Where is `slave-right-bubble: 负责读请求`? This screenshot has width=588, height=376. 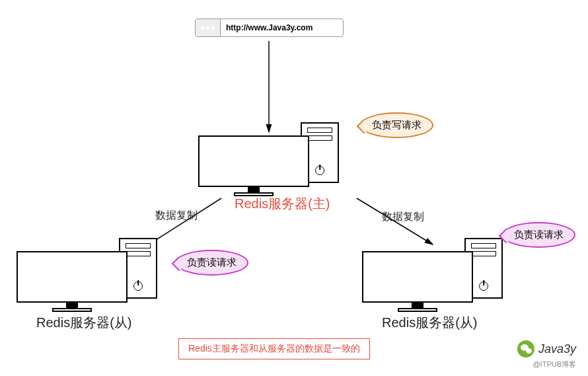
slave-right-bubble: 负责读请求 is located at coordinates (539, 235).